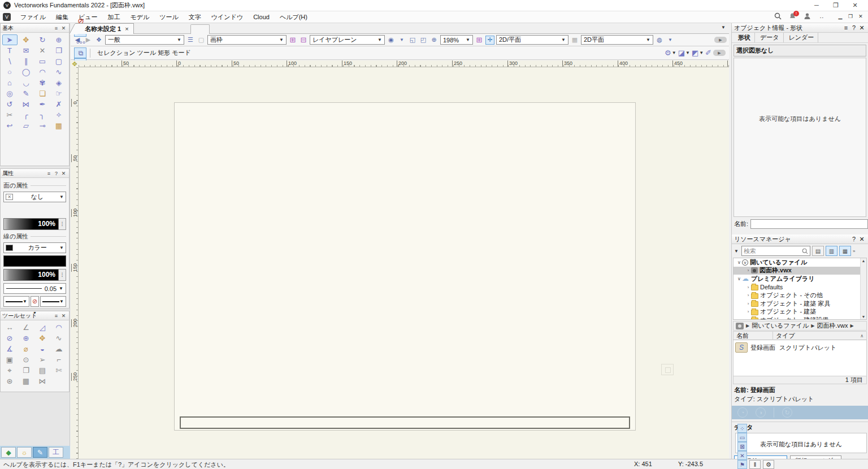  I want to click on trim-tool: ✗, so click(59, 104).